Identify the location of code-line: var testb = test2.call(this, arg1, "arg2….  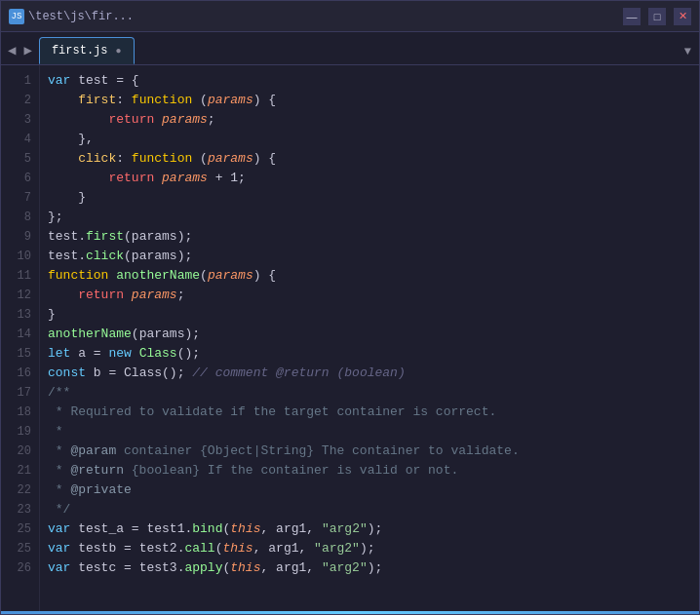
(369, 549).